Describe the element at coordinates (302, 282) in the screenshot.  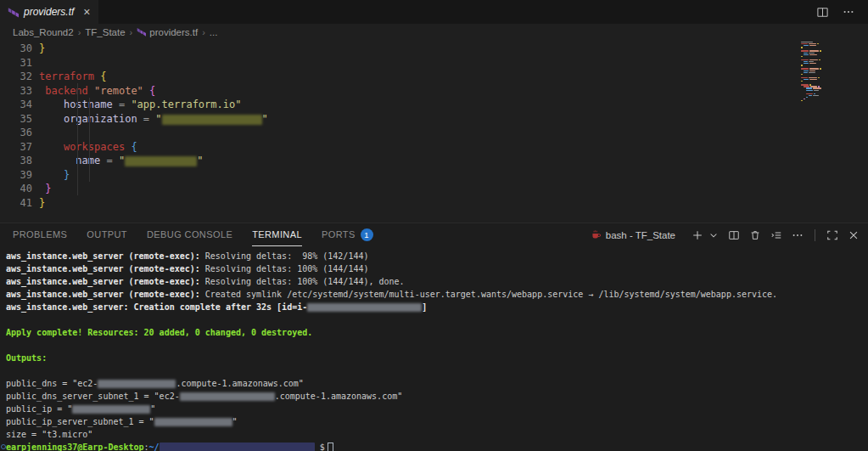
I see `text-segment: Resolving deltas: 100% (144/144), done.` at that location.